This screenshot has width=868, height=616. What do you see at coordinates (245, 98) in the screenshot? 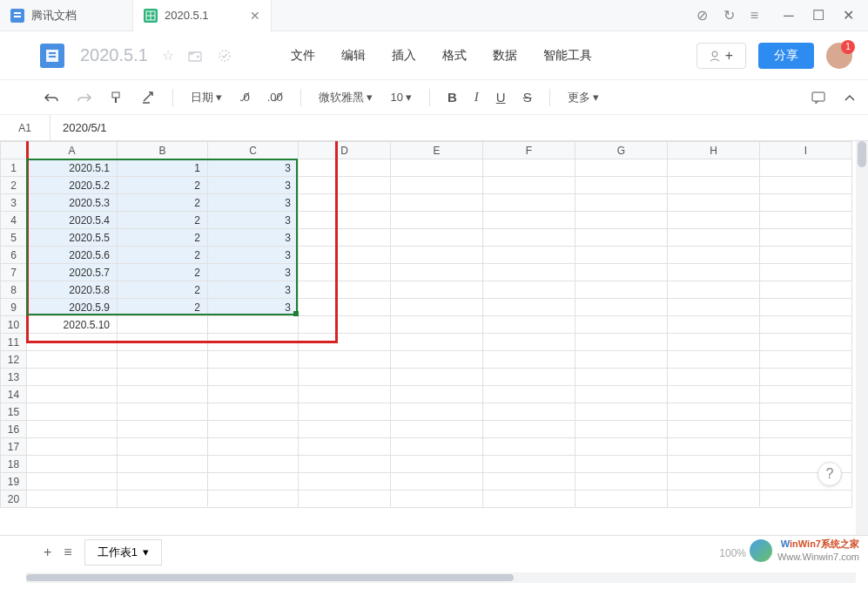
I see `decrease-decimal-button: .0̸` at bounding box center [245, 98].